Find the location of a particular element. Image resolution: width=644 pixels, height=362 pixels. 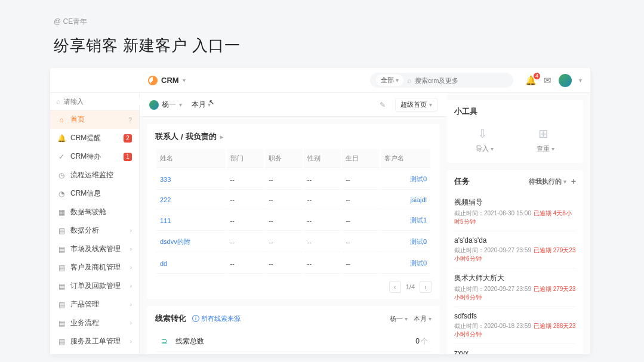

sidebar-item: ▤ 产品管理 › is located at coordinates (94, 304).